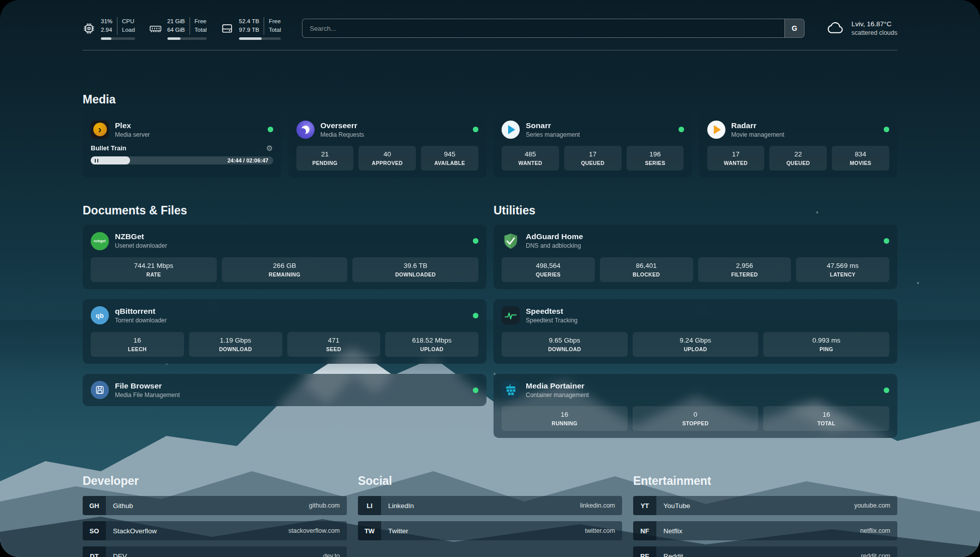 Image resolution: width=980 pixels, height=557 pixels. Describe the element at coordinates (598, 506) in the screenshot. I see `bookmark-url: linkedin.com` at that location.